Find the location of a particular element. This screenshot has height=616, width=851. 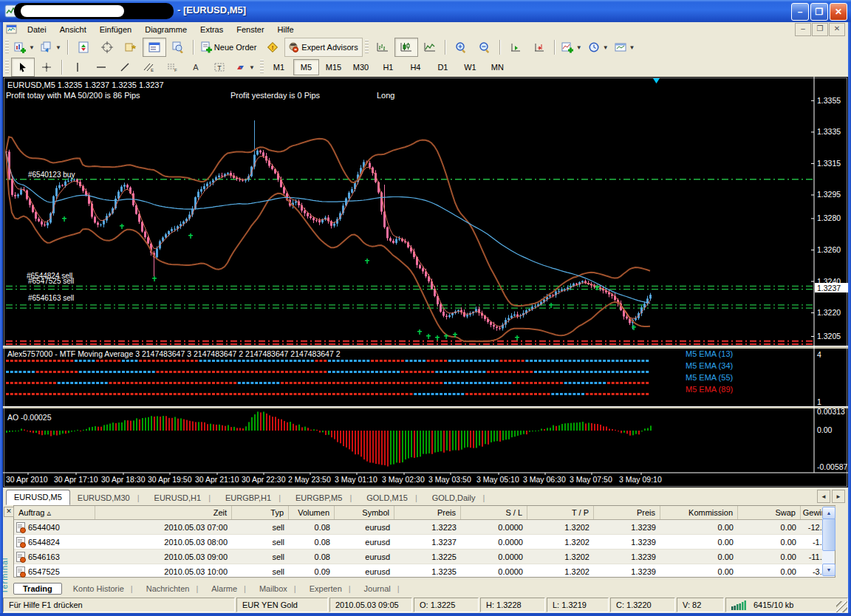

child-restore-button: ❐ is located at coordinates (820, 30).